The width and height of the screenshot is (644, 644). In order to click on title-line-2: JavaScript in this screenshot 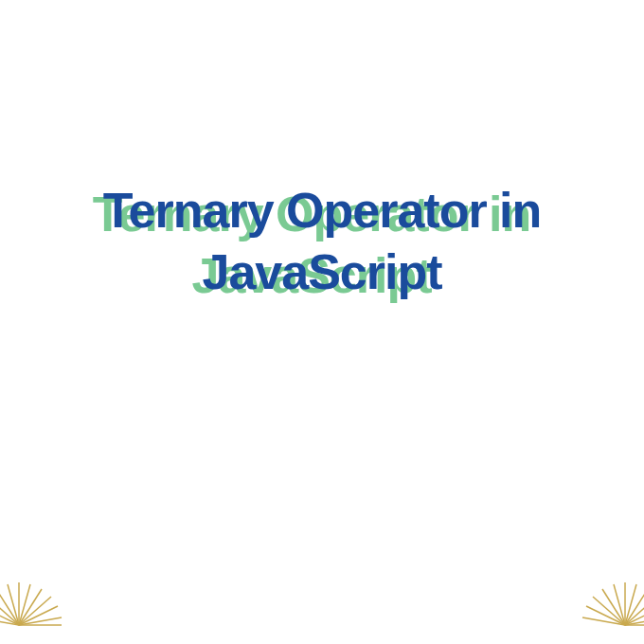, I will do `click(322, 272)`.